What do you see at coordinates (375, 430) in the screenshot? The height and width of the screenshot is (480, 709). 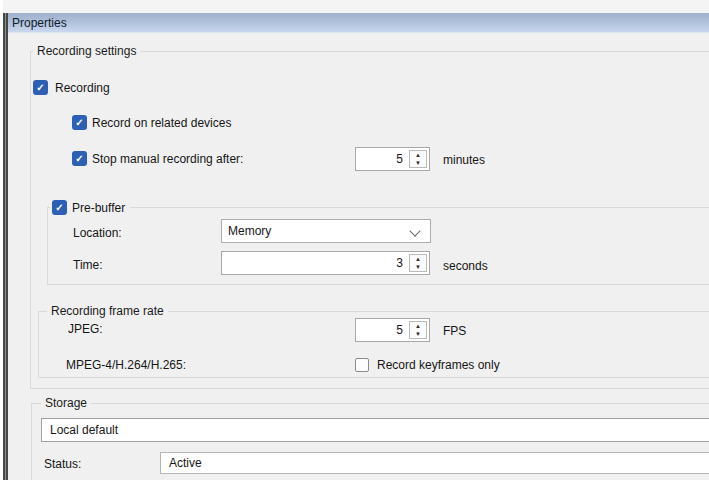 I see `storage-selected-item: Local default` at bounding box center [375, 430].